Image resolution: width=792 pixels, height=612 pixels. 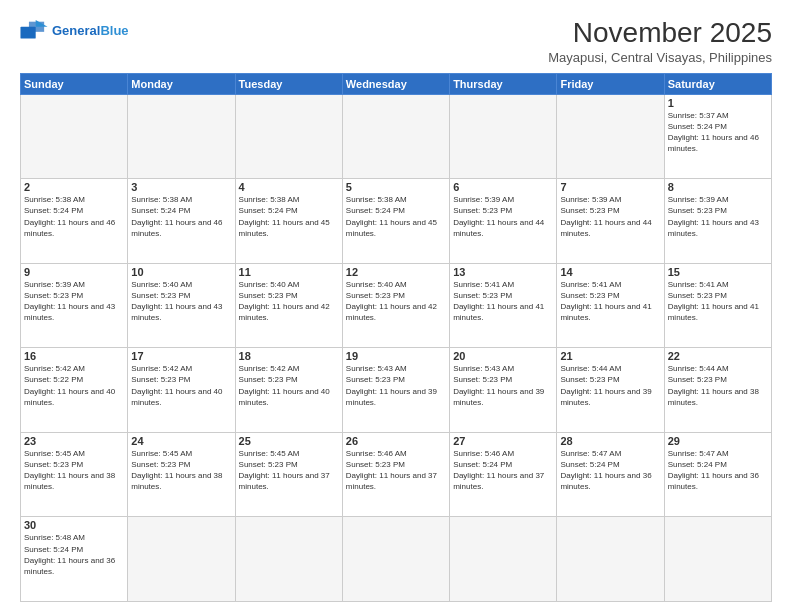 I want to click on day-18: 18 Sunrise: 5:42 AMSunset: 5:23 PMDaylig…, so click(x=288, y=390).